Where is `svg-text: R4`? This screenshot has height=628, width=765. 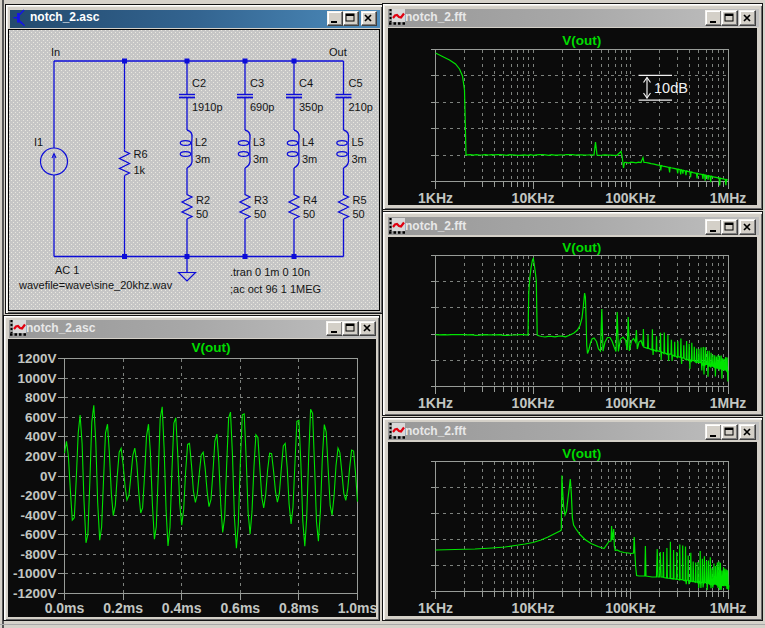
svg-text: R4 is located at coordinates (310, 200).